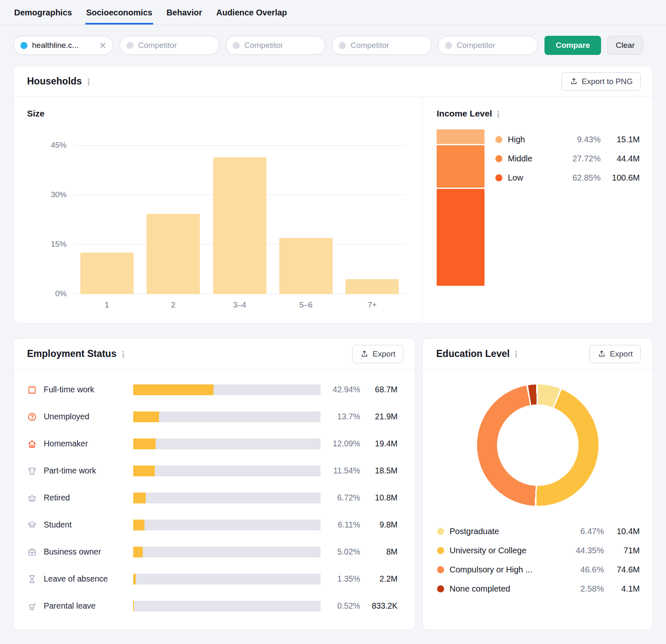  I want to click on competitor-input-3: Competitor, so click(382, 45).